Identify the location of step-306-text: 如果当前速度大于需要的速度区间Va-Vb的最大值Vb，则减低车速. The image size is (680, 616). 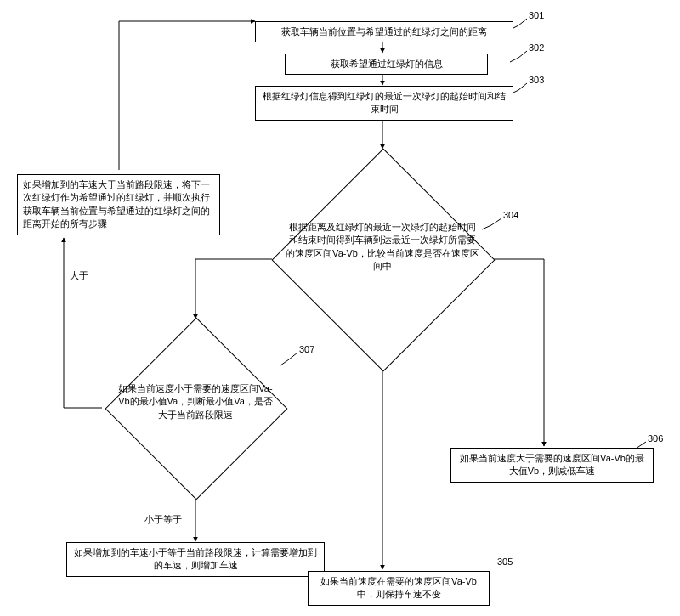
(552, 464).